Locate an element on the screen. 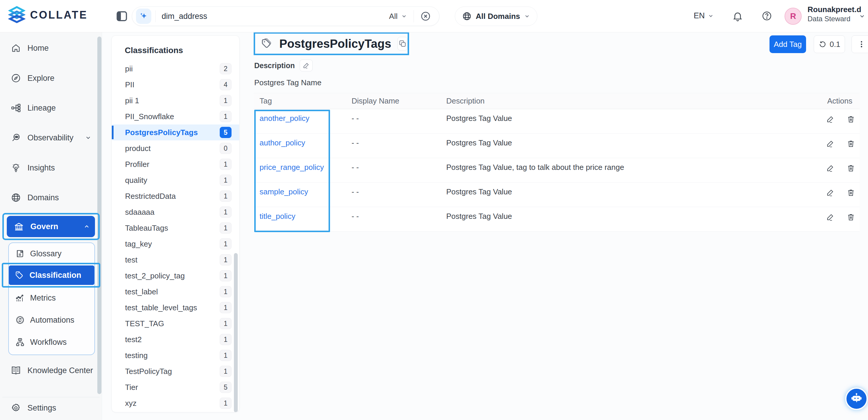 This screenshot has width=868, height=420. classification-item: product0 is located at coordinates (176, 148).